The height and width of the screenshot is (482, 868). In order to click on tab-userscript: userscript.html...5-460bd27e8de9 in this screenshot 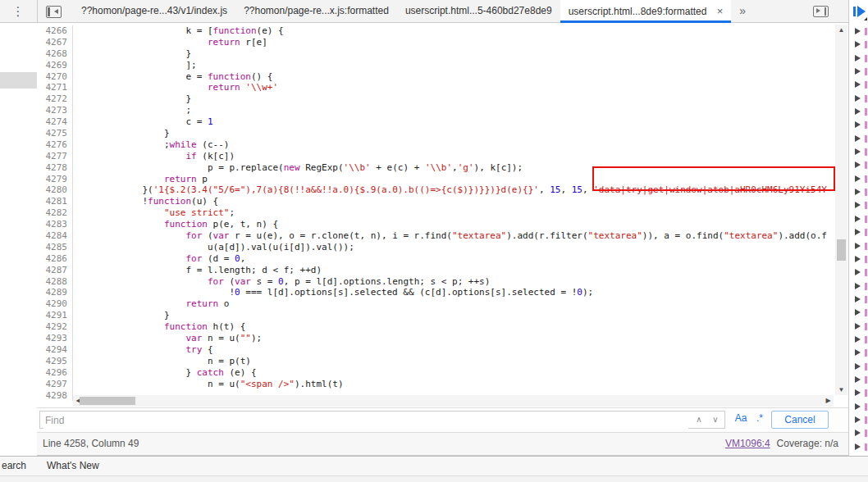, I will do `click(479, 11)`.